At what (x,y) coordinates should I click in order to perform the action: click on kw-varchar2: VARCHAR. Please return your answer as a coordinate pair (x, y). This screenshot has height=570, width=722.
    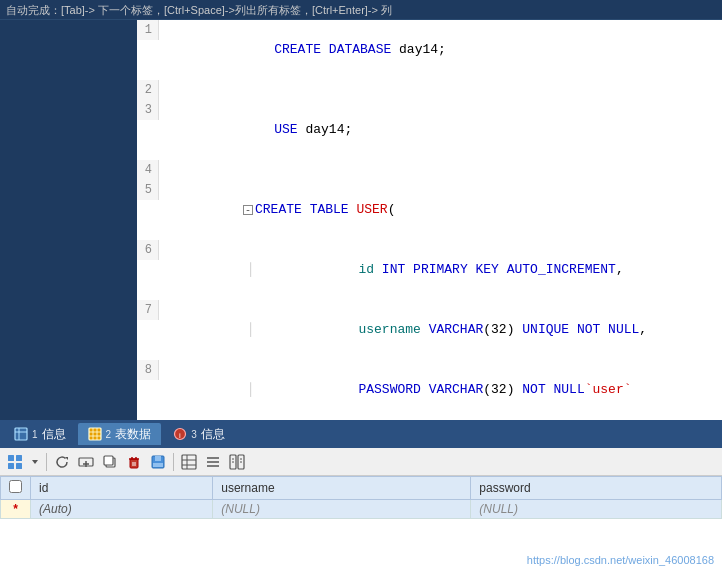
    Looking at the image, I should click on (456, 390).